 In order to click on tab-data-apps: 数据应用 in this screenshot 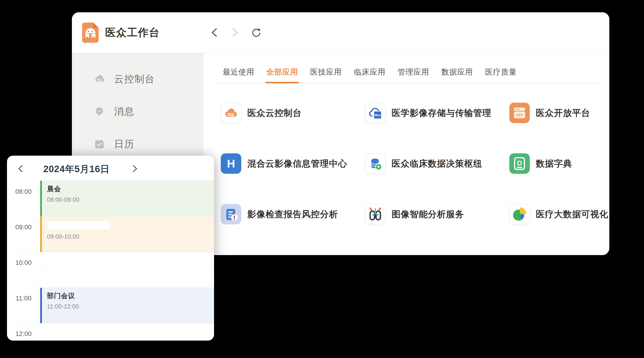, I will do `click(457, 75)`.